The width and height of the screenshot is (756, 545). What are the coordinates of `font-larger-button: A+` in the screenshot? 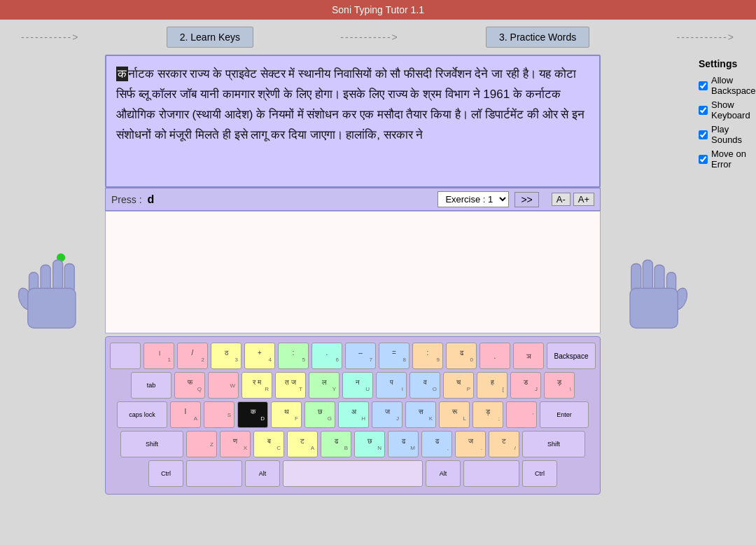 It's located at (584, 199).